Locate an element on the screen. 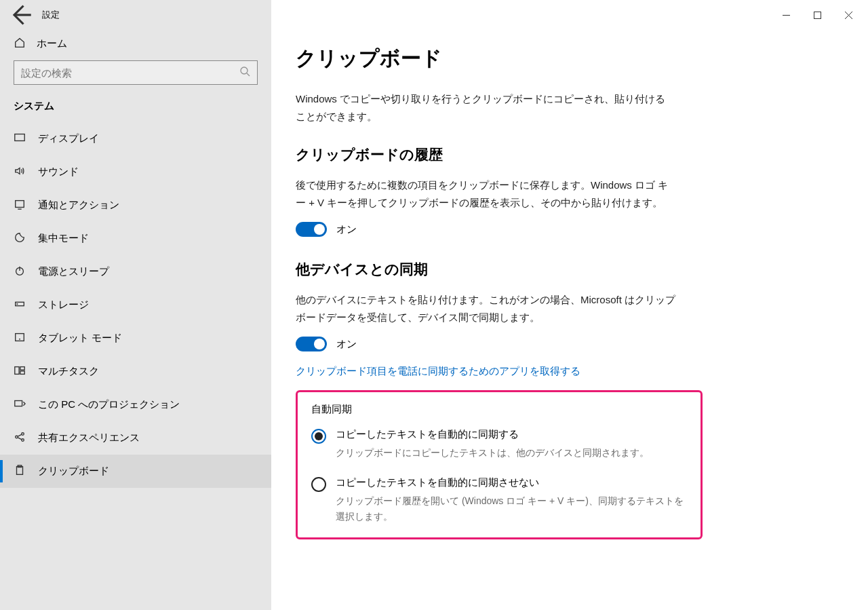  storage-icon is located at coordinates (20, 305).